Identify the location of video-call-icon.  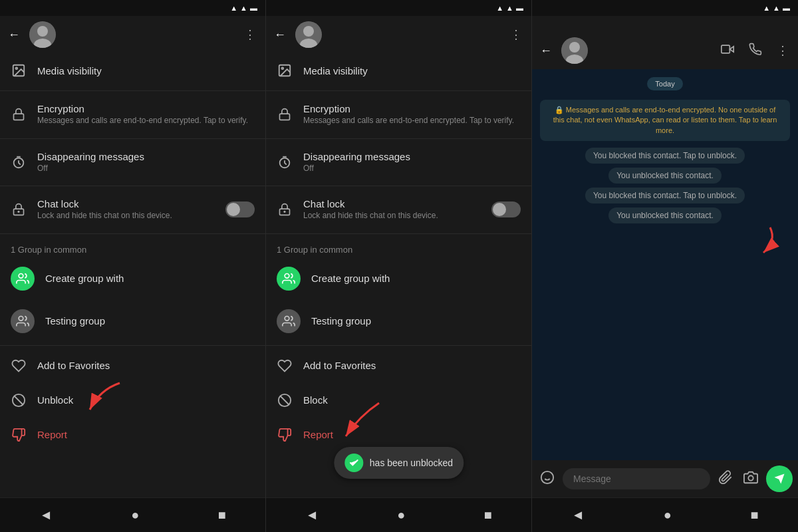
(728, 51).